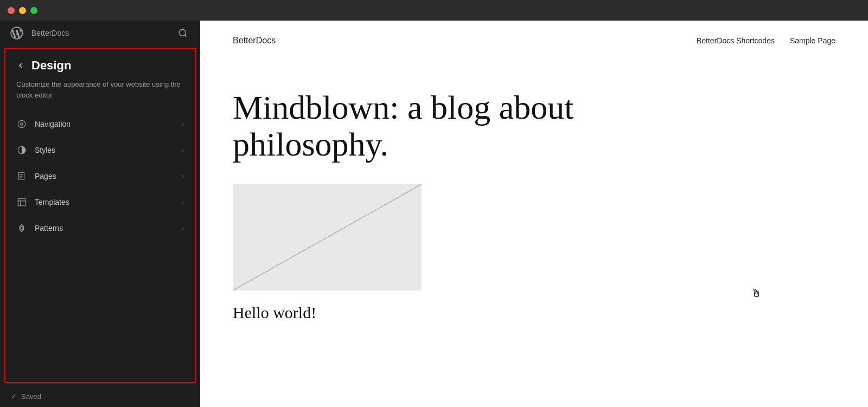  I want to click on wordpress-logo, so click(17, 33).